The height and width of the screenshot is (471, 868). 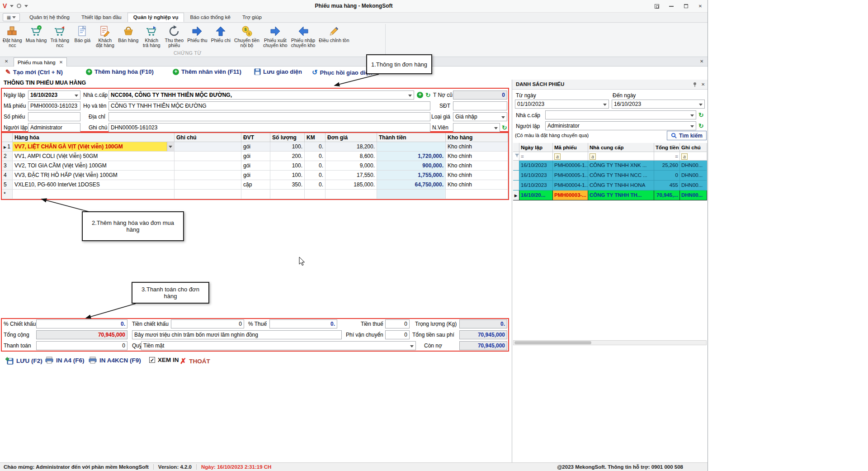 What do you see at coordinates (255, 176) in the screenshot?
I see `items-row: 4 VV3, ĐẶC TRỊ HÔ HẤP (Việt Viễn) 100GM …` at bounding box center [255, 176].